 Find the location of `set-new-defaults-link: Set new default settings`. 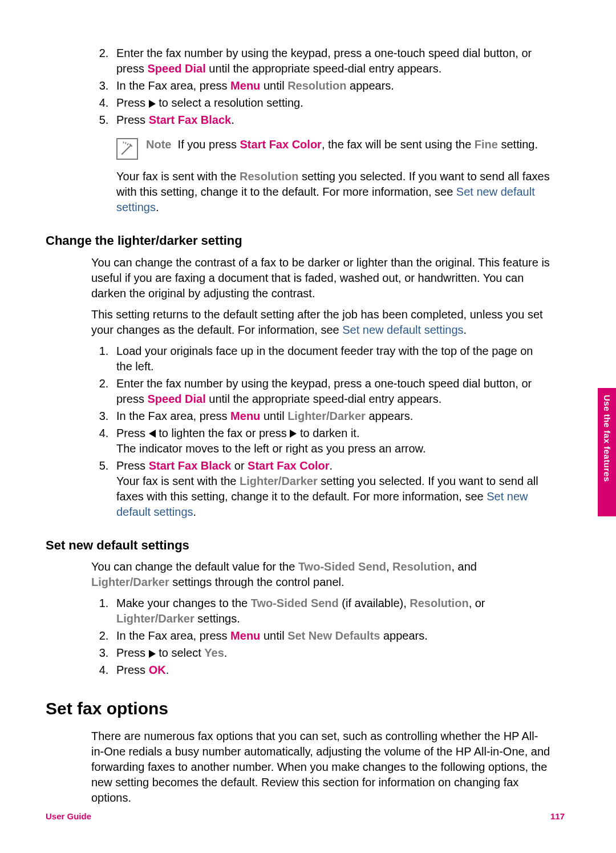

set-new-defaults-link: Set new default settings is located at coordinates (403, 330).